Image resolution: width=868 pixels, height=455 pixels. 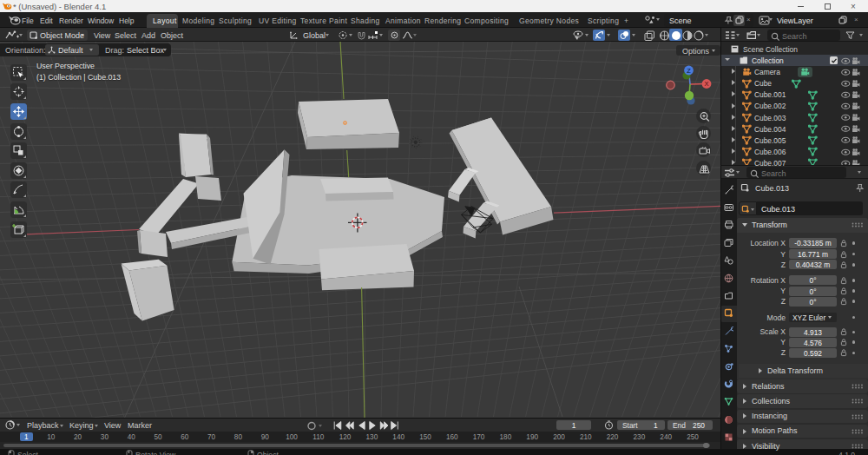 What do you see at coordinates (689, 71) in the screenshot?
I see `svg-text: Z` at bounding box center [689, 71].